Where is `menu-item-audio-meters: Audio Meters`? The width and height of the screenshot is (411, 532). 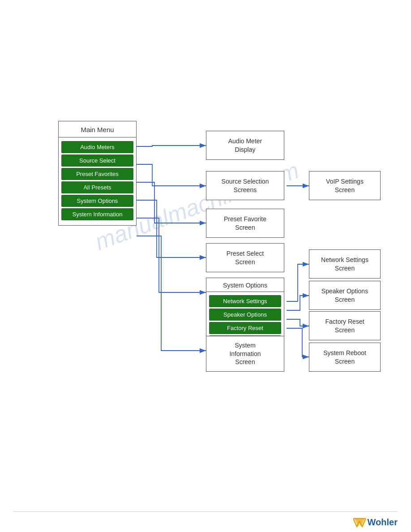 menu-item-audio-meters: Audio Meters is located at coordinates (98, 147).